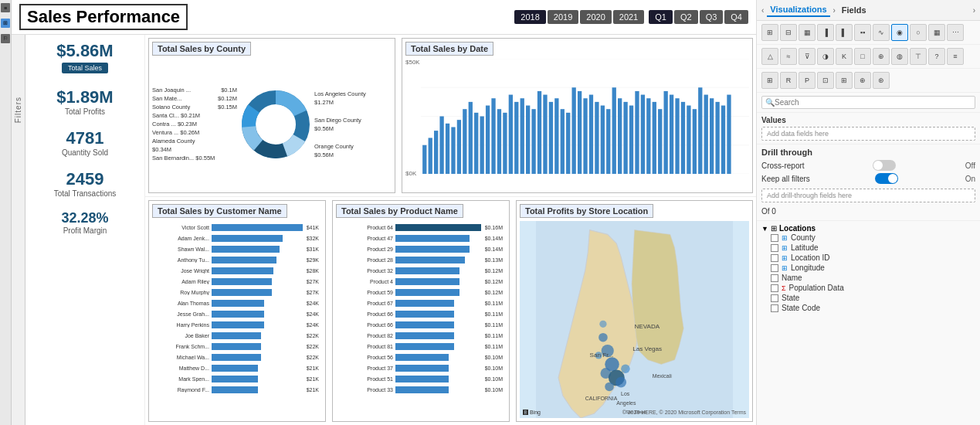  What do you see at coordinates (799, 10) in the screenshot?
I see `viz-tab: Visualizations` at bounding box center [799, 10].